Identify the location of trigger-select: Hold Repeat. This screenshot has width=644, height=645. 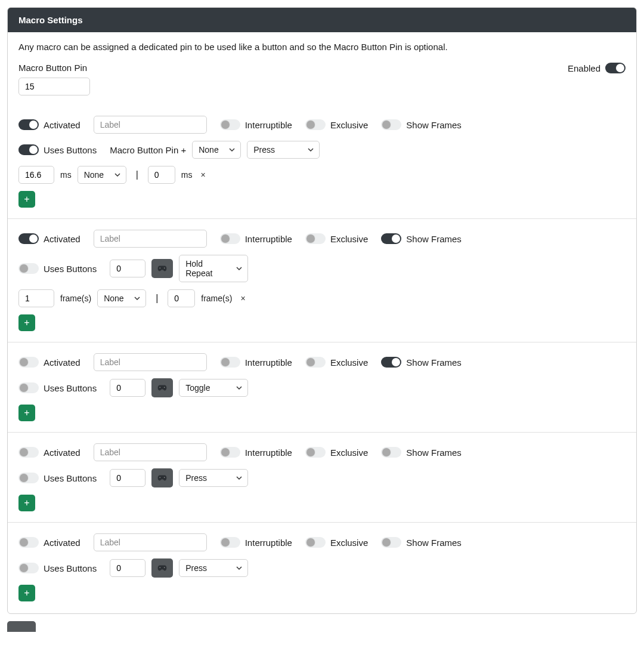
(213, 269).